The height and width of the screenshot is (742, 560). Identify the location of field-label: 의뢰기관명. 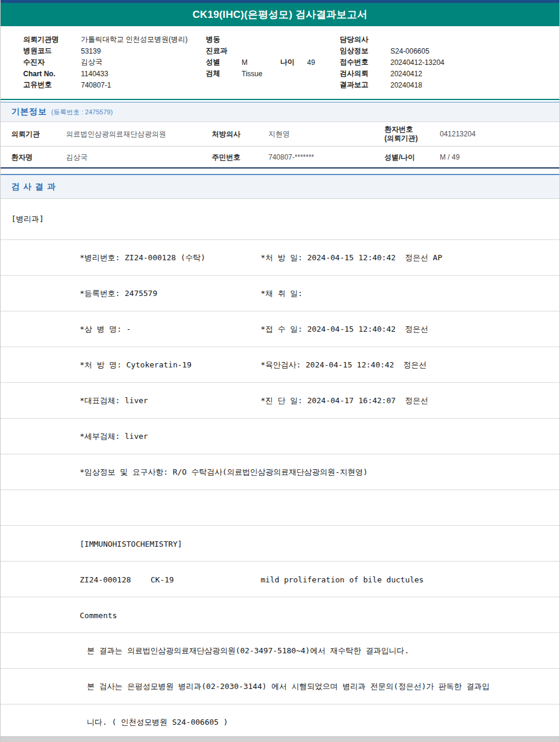
(52, 39).